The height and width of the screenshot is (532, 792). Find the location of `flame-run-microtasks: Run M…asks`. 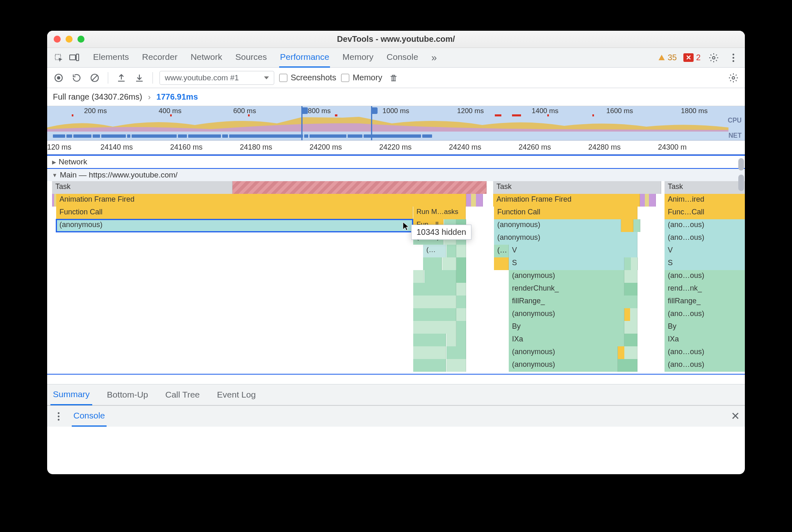

flame-run-microtasks: Run M…asks is located at coordinates (439, 213).